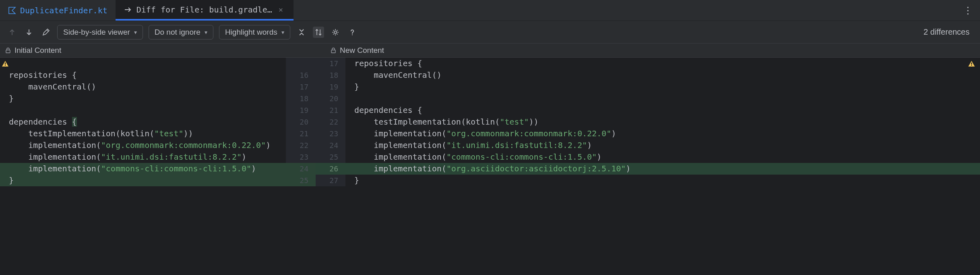 The width and height of the screenshot is (980, 275). I want to click on left-line-numbers: 16171819202122232425, so click(301, 122).